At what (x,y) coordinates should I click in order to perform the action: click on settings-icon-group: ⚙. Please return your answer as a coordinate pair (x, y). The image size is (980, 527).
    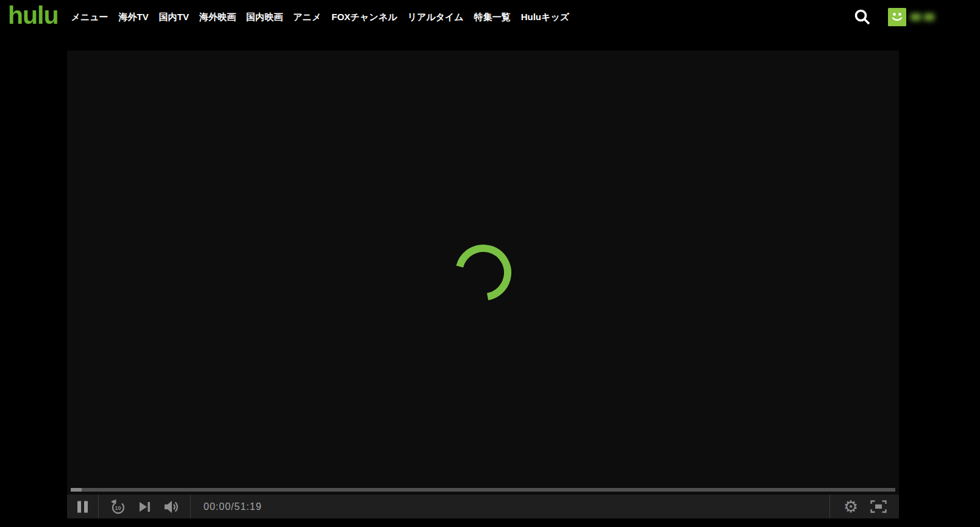
    Looking at the image, I should click on (864, 506).